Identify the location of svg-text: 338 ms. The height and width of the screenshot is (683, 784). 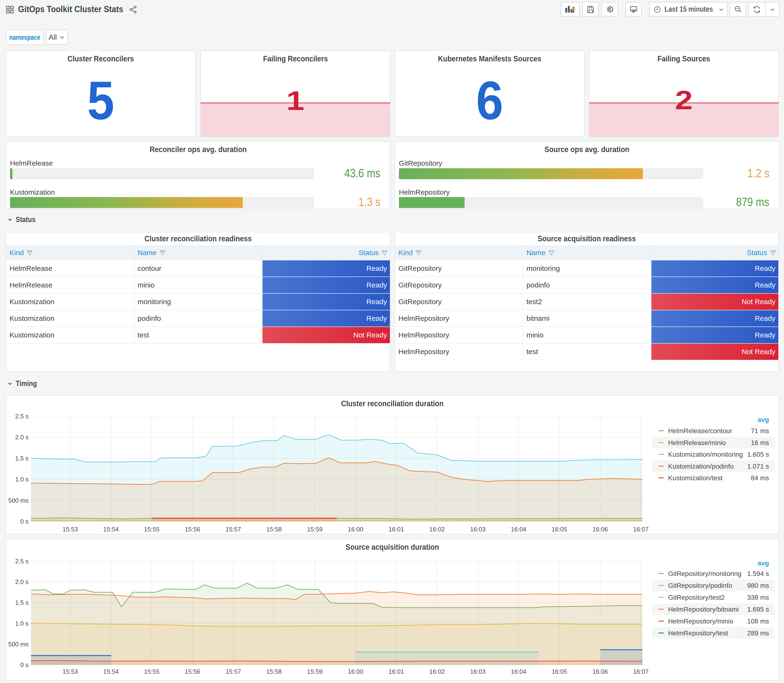
(758, 598).